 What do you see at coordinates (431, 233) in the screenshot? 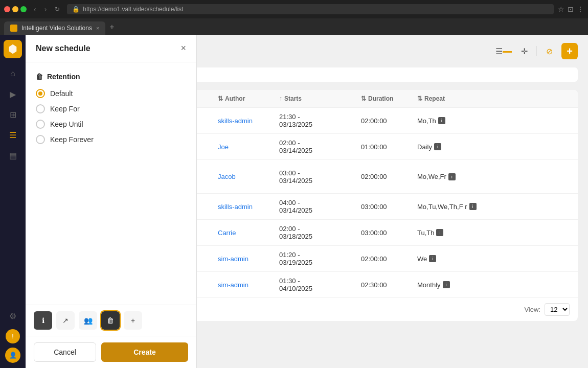
I see `repeat-badge: Tu,Th i` at bounding box center [431, 233].